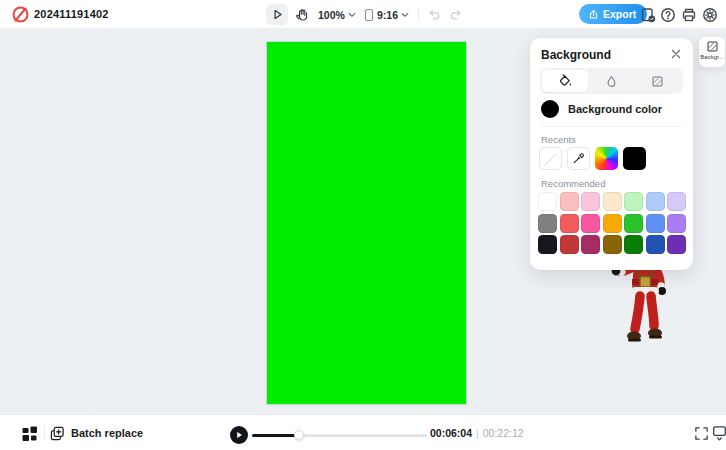 This screenshot has width=726, height=450. Describe the element at coordinates (578, 158) in the screenshot. I see `eyedropper-icon` at that location.